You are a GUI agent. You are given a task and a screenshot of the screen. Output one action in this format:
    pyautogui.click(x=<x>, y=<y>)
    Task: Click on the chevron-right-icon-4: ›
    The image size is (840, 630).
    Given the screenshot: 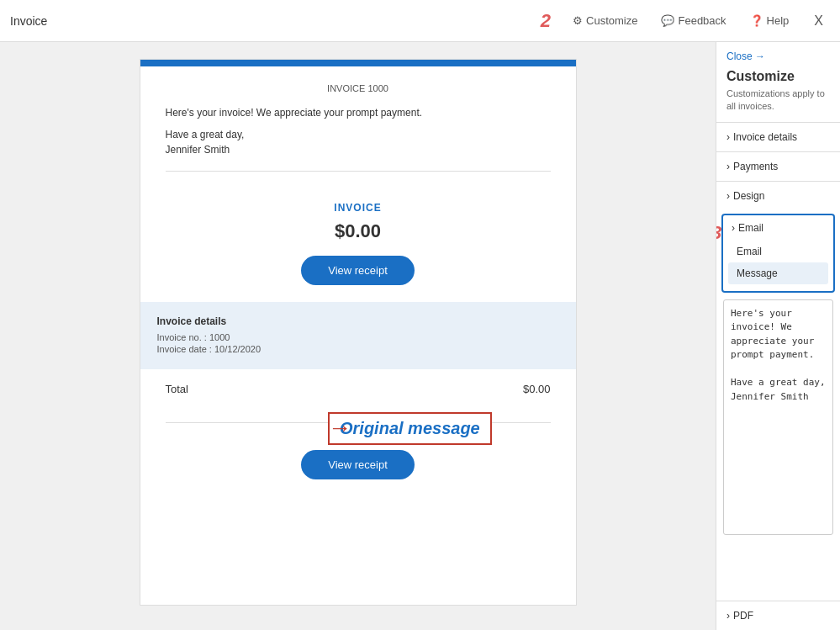 What is the action you would take?
    pyautogui.click(x=728, y=616)
    